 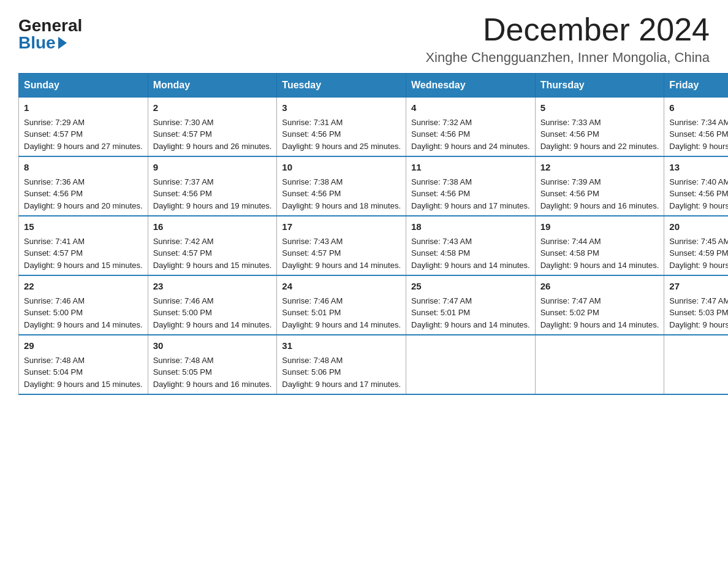 I want to click on day-number: 10, so click(x=341, y=168).